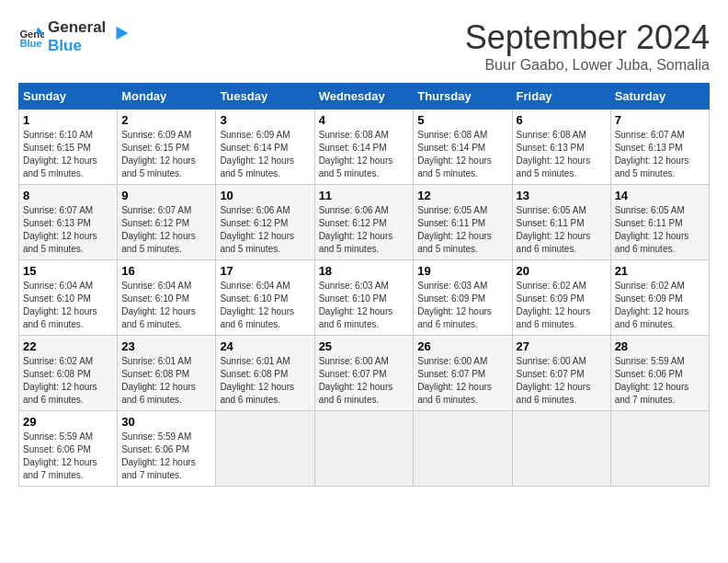 This screenshot has width=728, height=563. I want to click on header-monday: Monday, so click(167, 97).